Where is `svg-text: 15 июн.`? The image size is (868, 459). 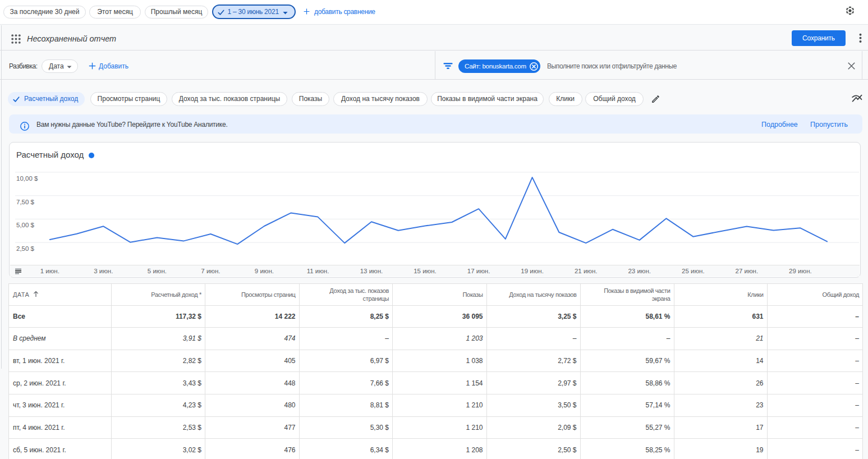
svg-text: 15 июн. is located at coordinates (425, 271).